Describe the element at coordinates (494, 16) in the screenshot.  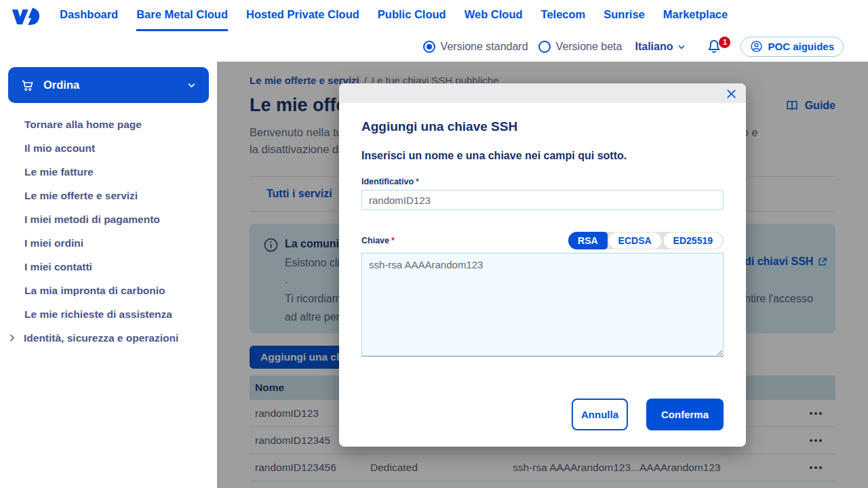
I see `nav-item-web-cloud: Web Cloud` at that location.